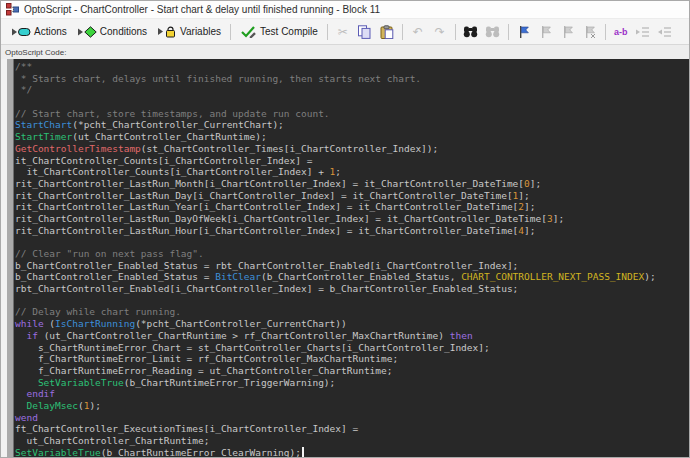 The width and height of the screenshot is (690, 458). What do you see at coordinates (36, 52) in the screenshot?
I see `editor-label: OptoScript Code:` at bounding box center [36, 52].